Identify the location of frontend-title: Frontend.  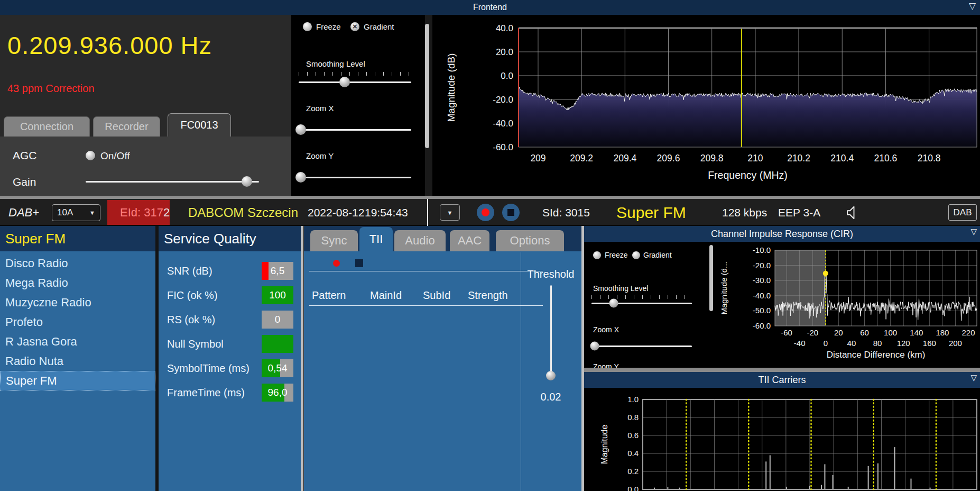
(490, 7).